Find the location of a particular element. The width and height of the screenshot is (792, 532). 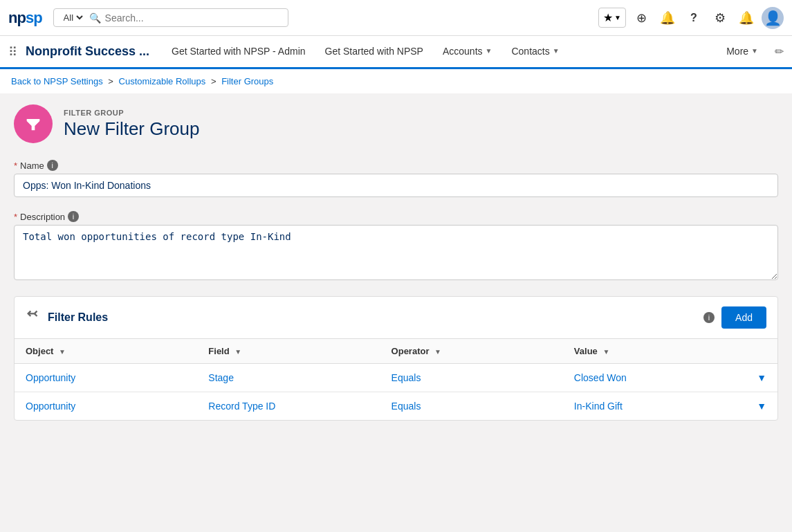

settings-button: ⚙ is located at coordinates (720, 18).